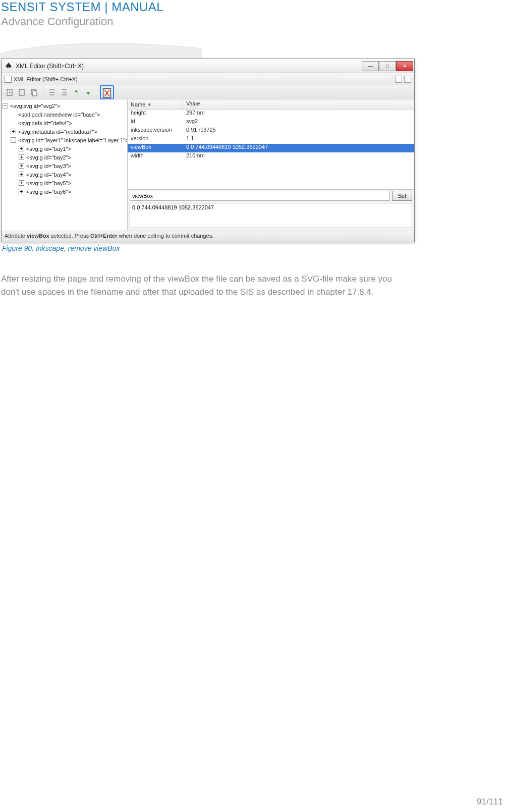 The image size is (505, 812). Describe the element at coordinates (299, 131) in the screenshot. I see `attr-value: 0.91 r13725` at that location.